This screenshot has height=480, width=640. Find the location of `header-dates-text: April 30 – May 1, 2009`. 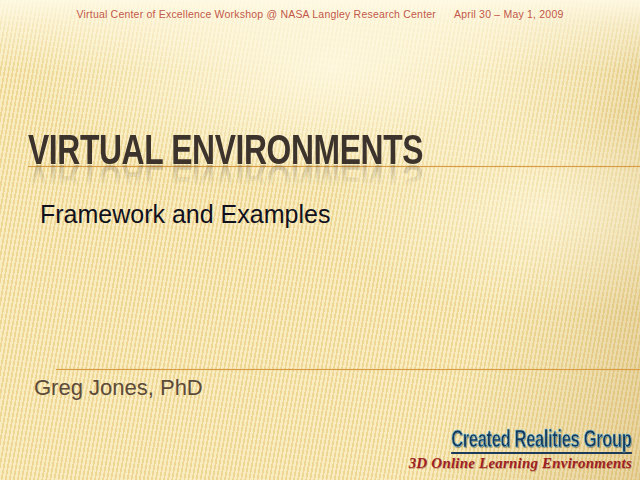

header-dates-text: April 30 – May 1, 2009 is located at coordinates (508, 14).